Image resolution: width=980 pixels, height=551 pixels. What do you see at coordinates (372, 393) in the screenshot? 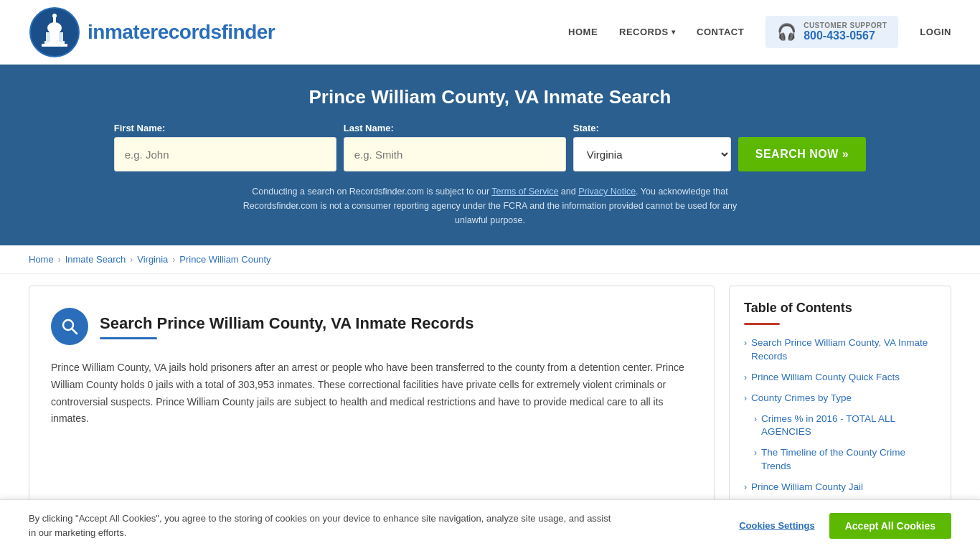
I see `content-body: Prince William County, VA jails hold pri…` at bounding box center [372, 393].